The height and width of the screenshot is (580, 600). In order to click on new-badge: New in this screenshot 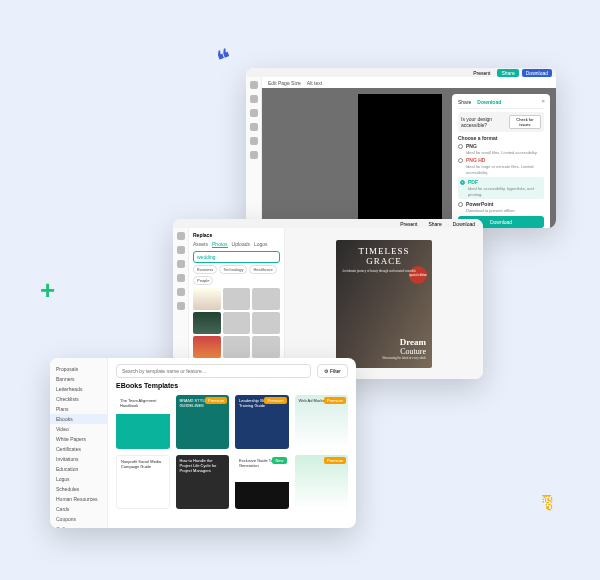, I will do `click(279, 460)`.